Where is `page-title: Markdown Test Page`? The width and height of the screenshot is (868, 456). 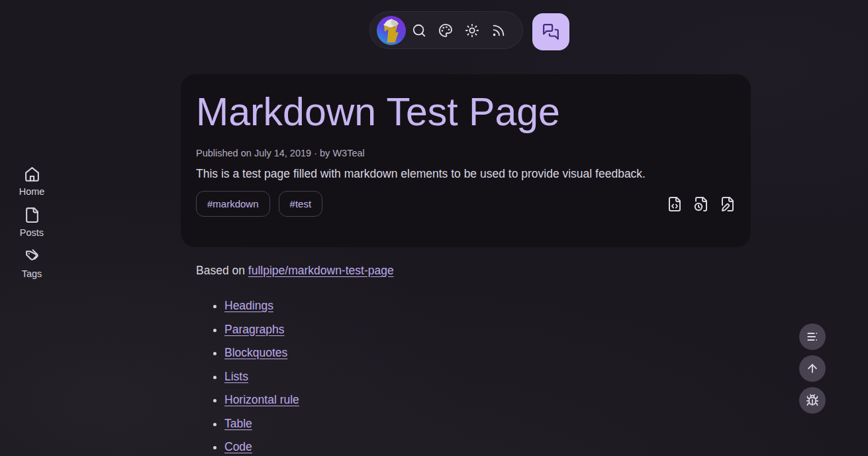 page-title: Markdown Test Page is located at coordinates (466, 112).